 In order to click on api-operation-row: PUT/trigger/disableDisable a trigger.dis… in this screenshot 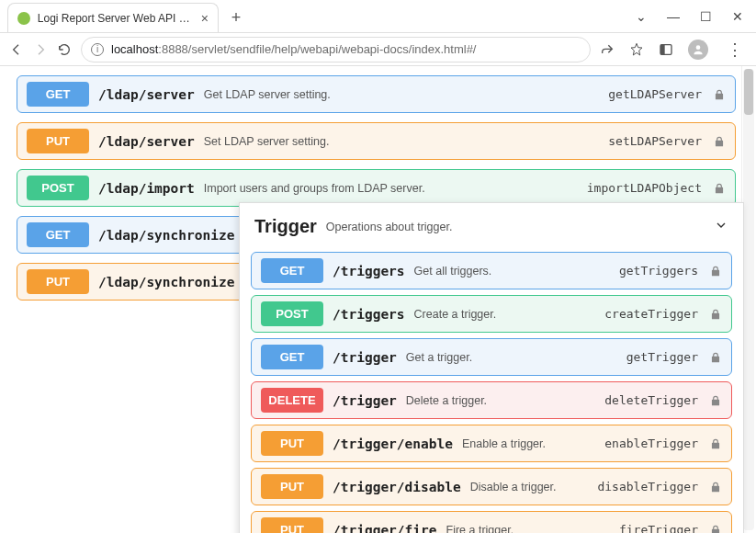, I will do `click(491, 487)`.